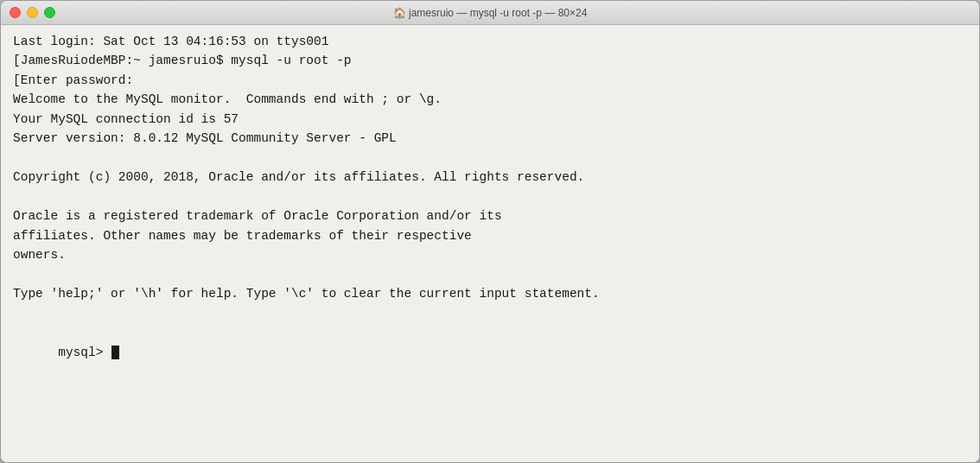 This screenshot has width=980, height=463. I want to click on terminal-line: Last login: Sat Oct 13 04:16:53 on ttys0…, so click(490, 41).